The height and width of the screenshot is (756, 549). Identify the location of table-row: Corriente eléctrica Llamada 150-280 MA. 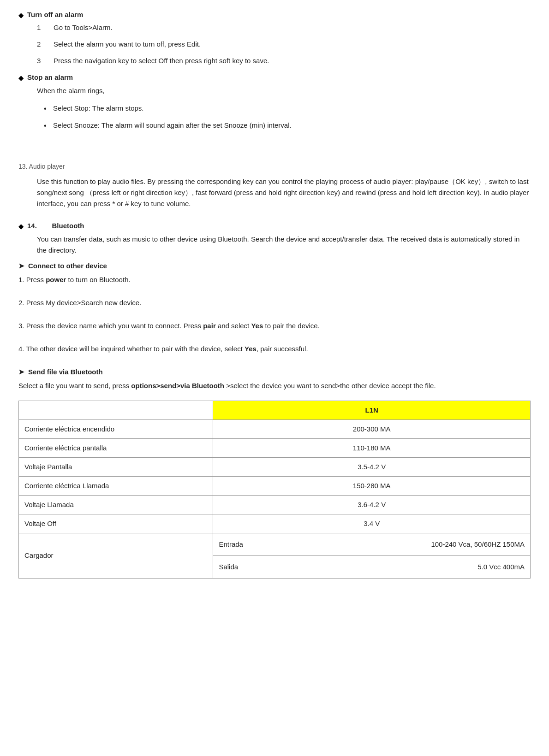
(275, 486).